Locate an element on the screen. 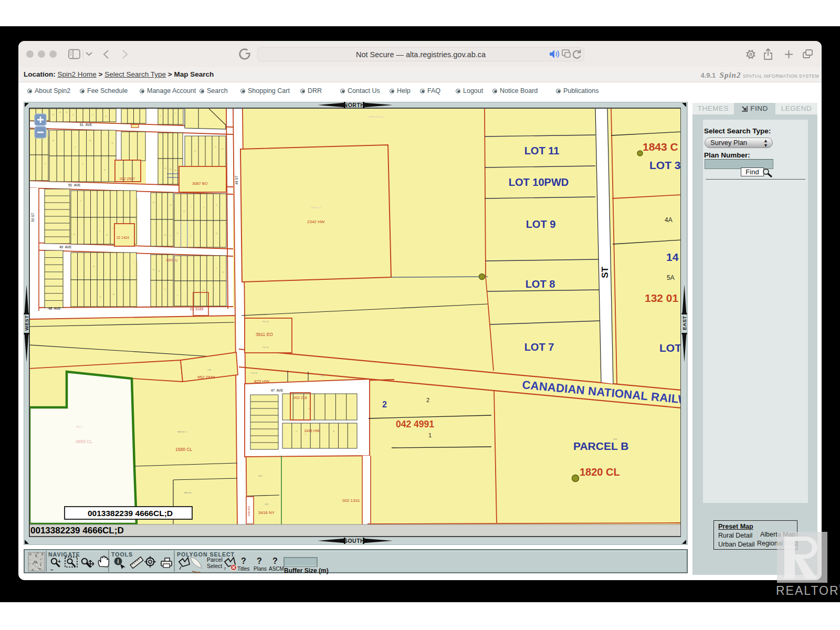 The width and height of the screenshot is (840, 630). svg-text: 132 01 is located at coordinates (662, 298).